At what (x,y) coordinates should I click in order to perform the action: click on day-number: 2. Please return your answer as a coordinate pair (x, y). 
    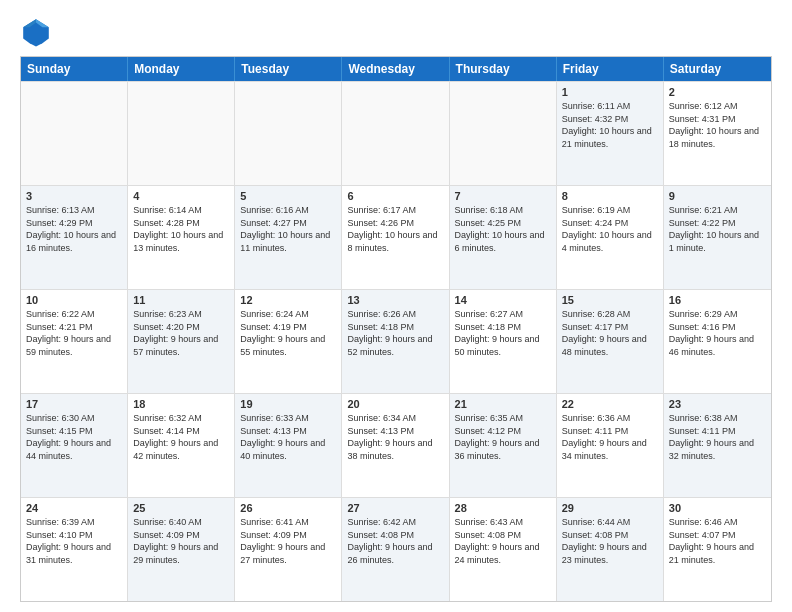
    Looking at the image, I should click on (718, 92).